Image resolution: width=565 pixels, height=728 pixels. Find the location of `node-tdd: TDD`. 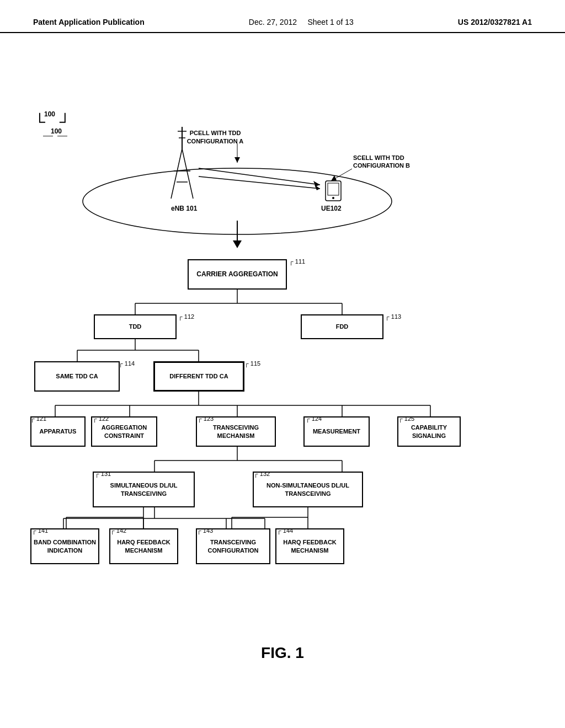

node-tdd: TDD is located at coordinates (135, 326).